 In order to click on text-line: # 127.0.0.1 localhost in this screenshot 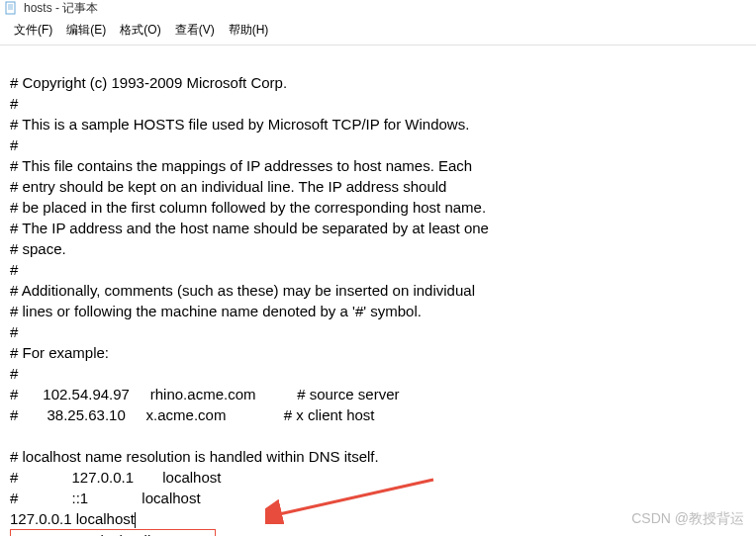, I will do `click(115, 477)`.